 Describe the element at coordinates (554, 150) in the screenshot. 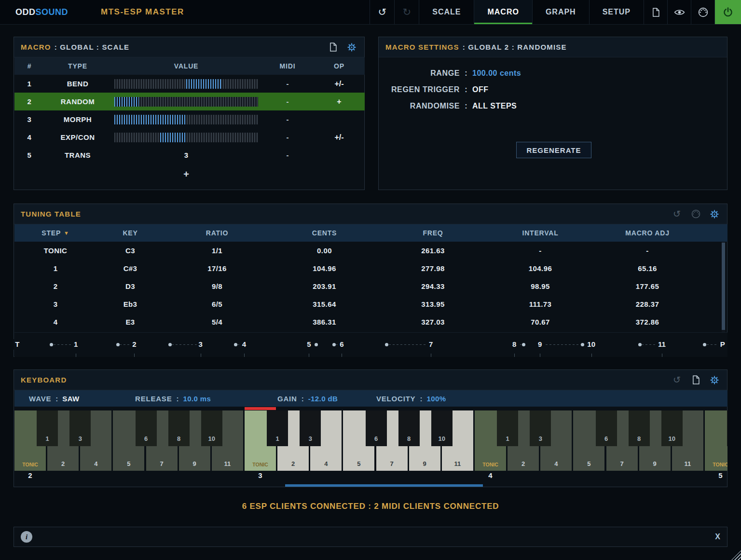

I see `regenerate-button: REGENERATE` at that location.